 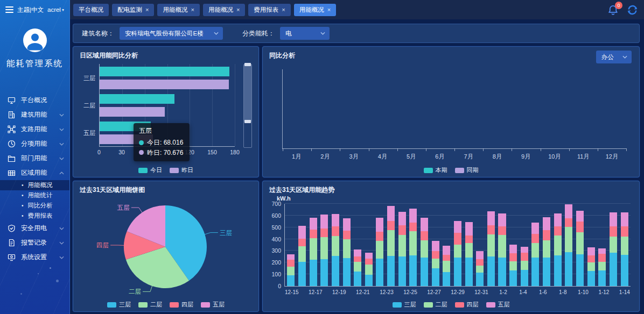 What do you see at coordinates (269, 10) in the screenshot?
I see `tab-5: 费用报表×` at bounding box center [269, 10].